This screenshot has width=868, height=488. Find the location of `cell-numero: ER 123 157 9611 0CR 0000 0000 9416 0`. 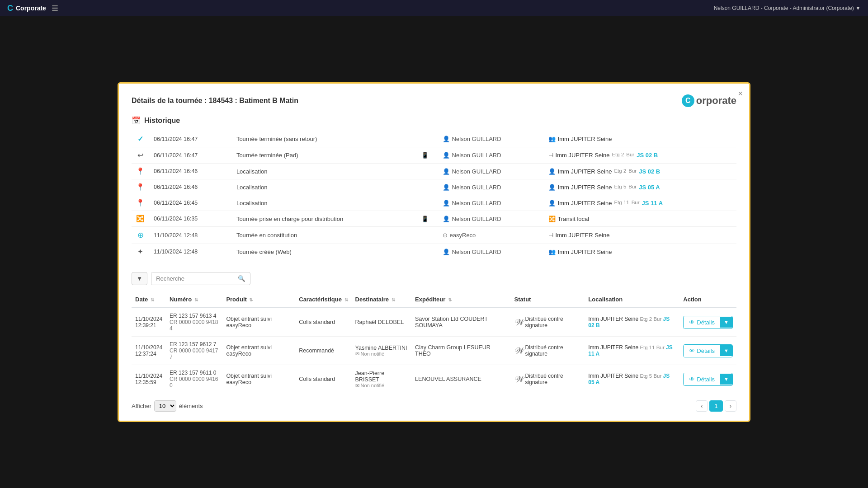

cell-numero: ER 123 157 9611 0CR 0000 0000 9416 0 is located at coordinates (194, 380).